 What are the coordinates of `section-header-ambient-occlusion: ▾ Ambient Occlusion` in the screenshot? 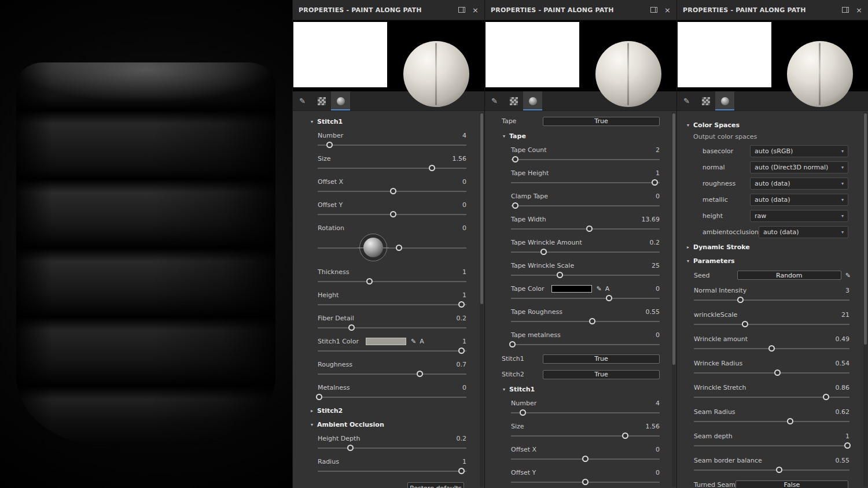 It's located at (389, 424).